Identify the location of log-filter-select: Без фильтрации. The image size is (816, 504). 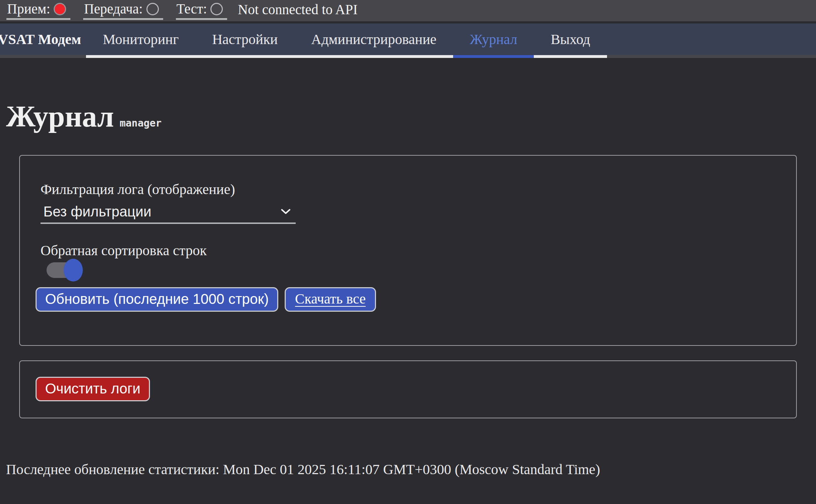
(168, 213).